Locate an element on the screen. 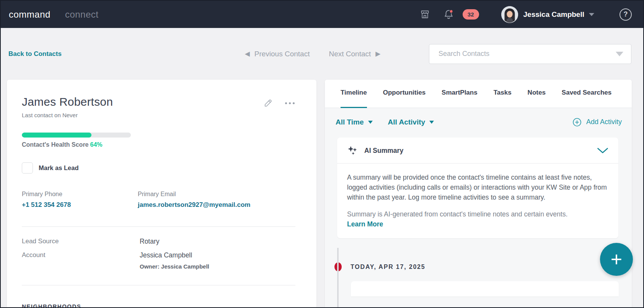  activity-filter-value: All Activity is located at coordinates (407, 122).